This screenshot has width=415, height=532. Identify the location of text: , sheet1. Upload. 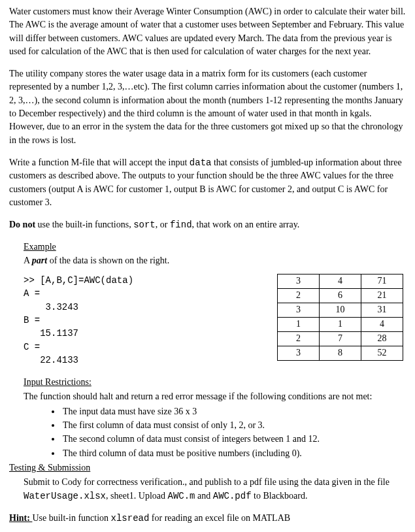
(137, 495).